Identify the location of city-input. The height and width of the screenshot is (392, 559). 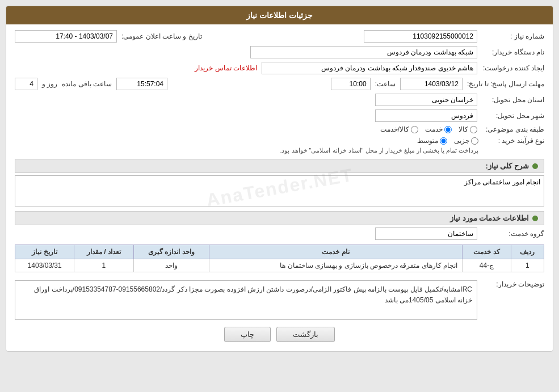
(426, 116).